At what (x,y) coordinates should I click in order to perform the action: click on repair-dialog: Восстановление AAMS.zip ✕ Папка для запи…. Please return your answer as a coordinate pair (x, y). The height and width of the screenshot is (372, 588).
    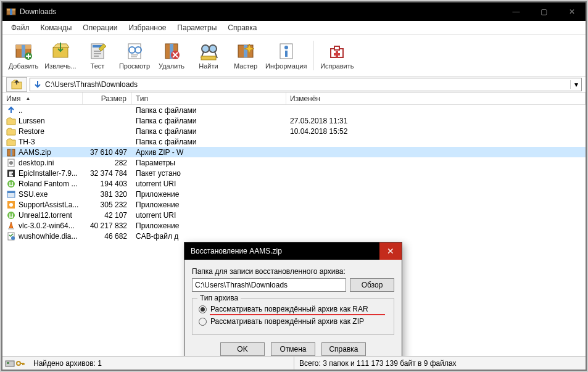
    Looking at the image, I should click on (293, 299).